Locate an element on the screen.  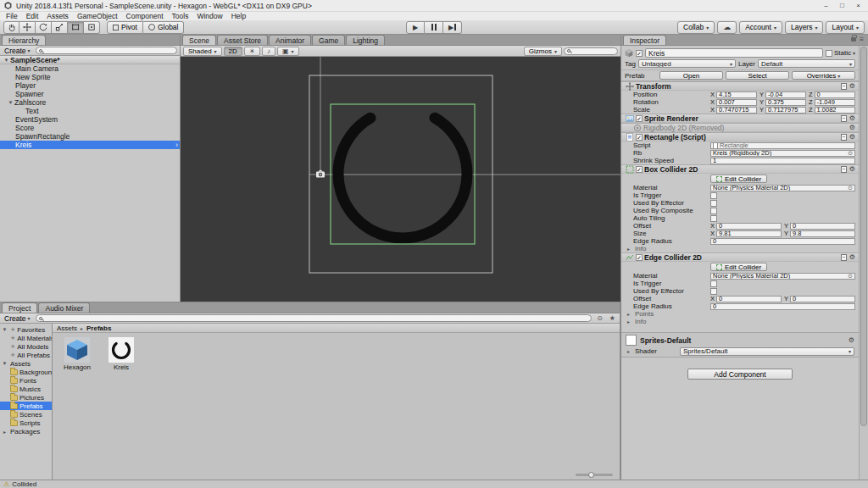
asset-kreis: Kreis is located at coordinates (121, 354).